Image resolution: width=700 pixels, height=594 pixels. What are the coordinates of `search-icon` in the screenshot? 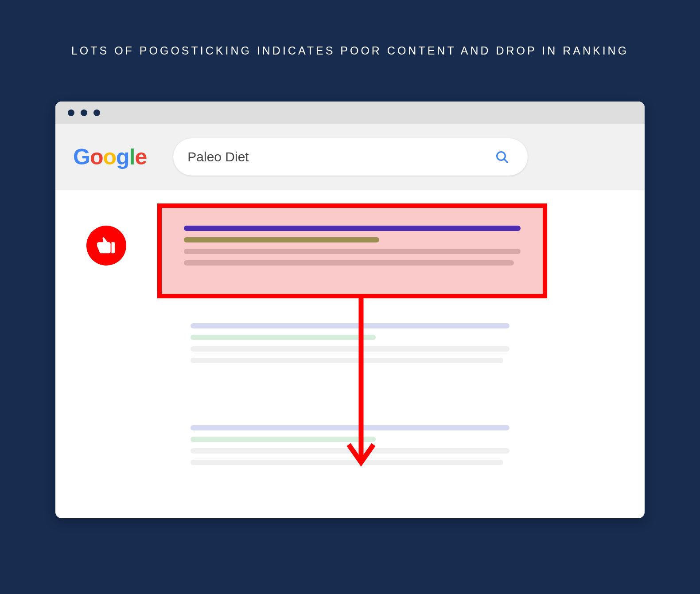 It's located at (502, 157).